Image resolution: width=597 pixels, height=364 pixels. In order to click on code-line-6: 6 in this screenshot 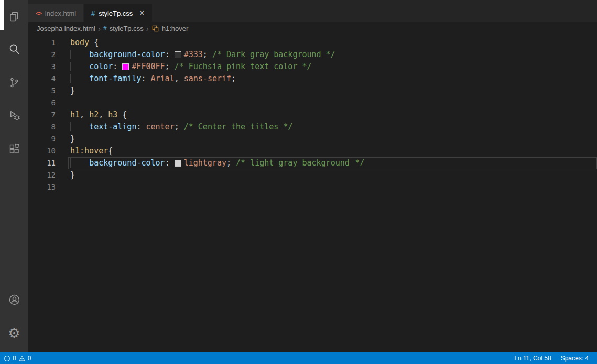, I will do `click(312, 103)`.